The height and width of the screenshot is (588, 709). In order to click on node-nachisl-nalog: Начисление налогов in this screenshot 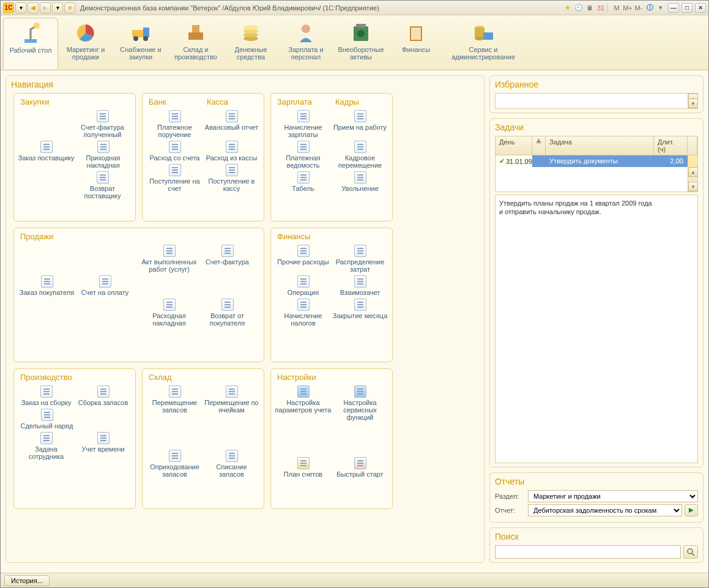, I will do `click(303, 313)`.